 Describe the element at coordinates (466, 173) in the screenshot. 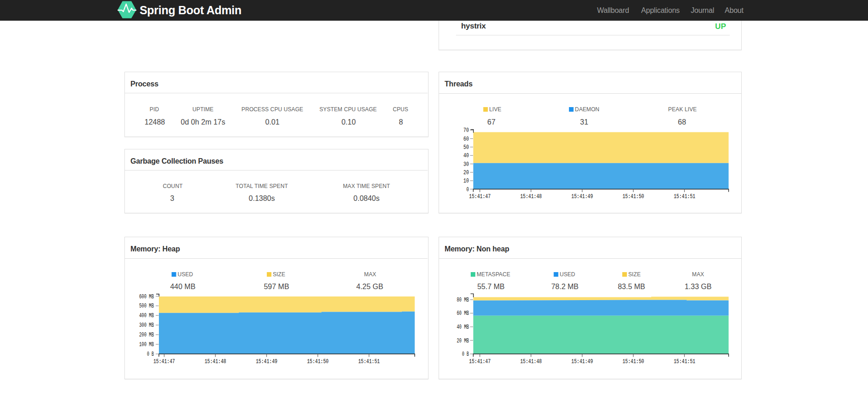

I see `svg-text: 20` at that location.